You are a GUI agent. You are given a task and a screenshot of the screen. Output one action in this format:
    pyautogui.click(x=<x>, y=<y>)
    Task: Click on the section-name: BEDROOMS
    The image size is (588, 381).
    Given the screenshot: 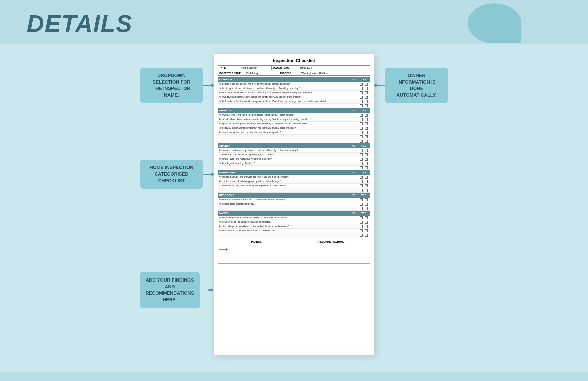 What is the action you would take?
    pyautogui.click(x=284, y=195)
    